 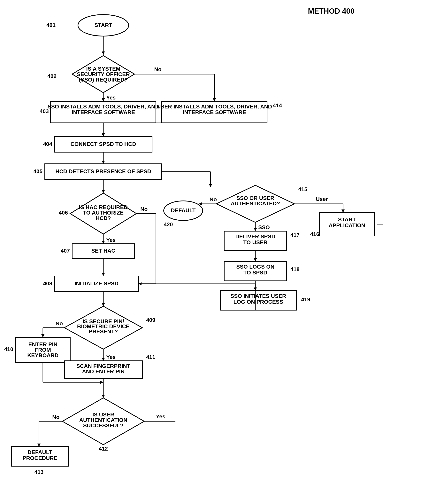 What do you see at coordinates (39, 472) in the screenshot?
I see `svg-text: 413` at bounding box center [39, 472].